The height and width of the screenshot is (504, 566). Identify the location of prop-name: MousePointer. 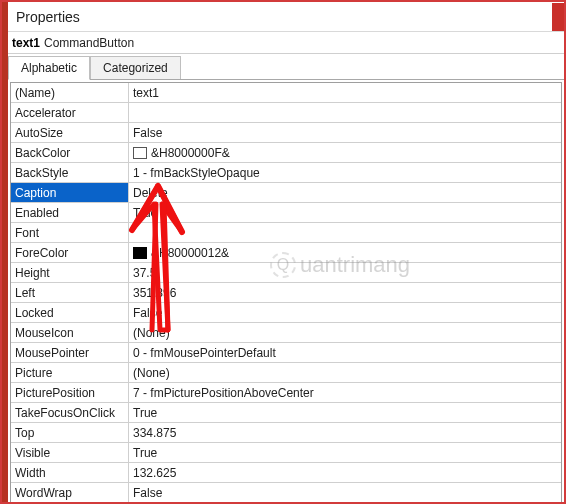
(70, 352).